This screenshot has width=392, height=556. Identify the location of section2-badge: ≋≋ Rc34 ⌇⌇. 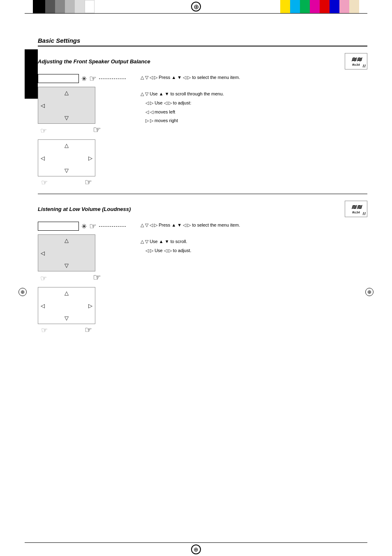
(356, 209).